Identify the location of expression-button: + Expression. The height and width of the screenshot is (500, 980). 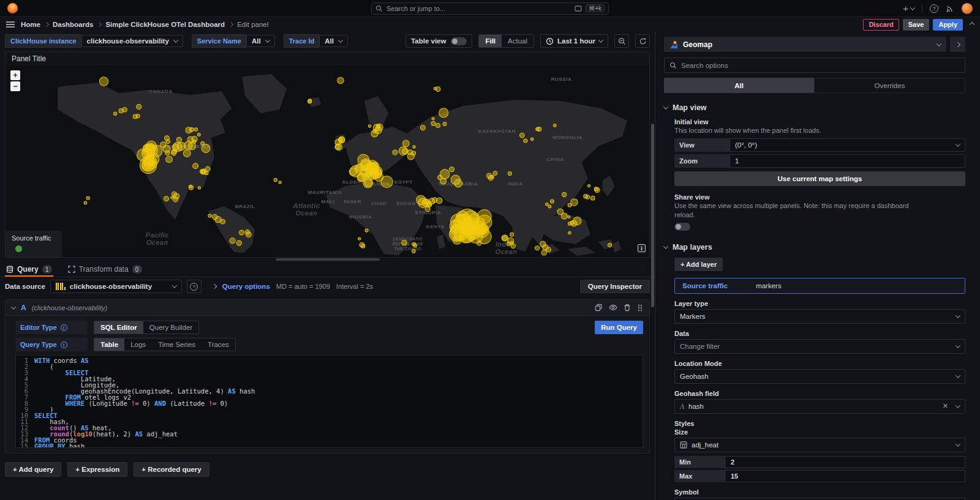
(97, 469).